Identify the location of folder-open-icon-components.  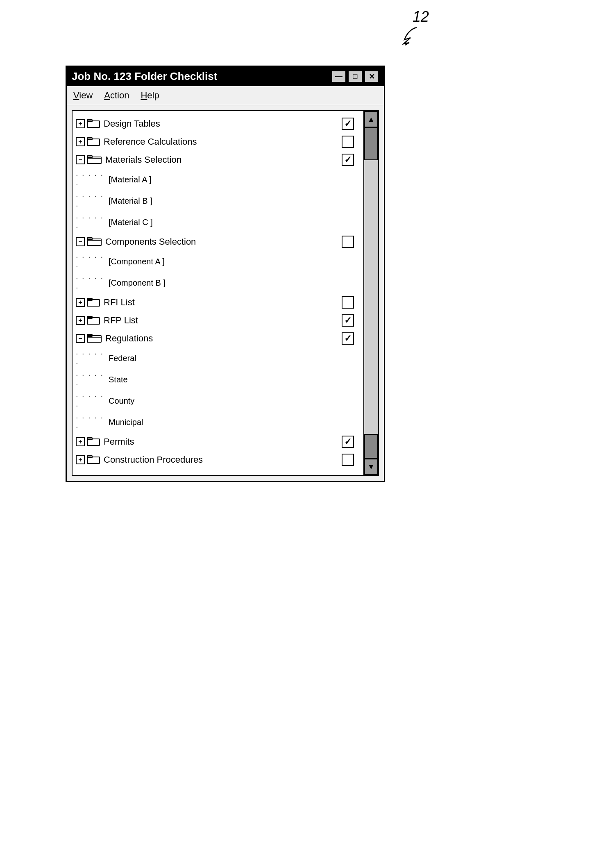
(95, 242).